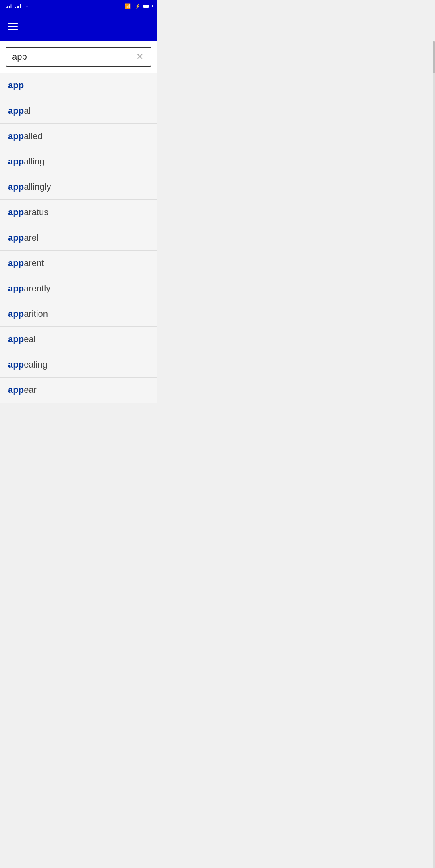  I want to click on wifi-icon: 📶, so click(128, 6).